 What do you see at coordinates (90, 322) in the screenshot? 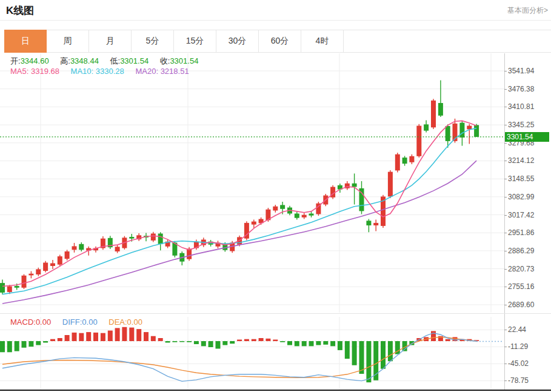
I see `diff-value: 0.00` at bounding box center [90, 322].